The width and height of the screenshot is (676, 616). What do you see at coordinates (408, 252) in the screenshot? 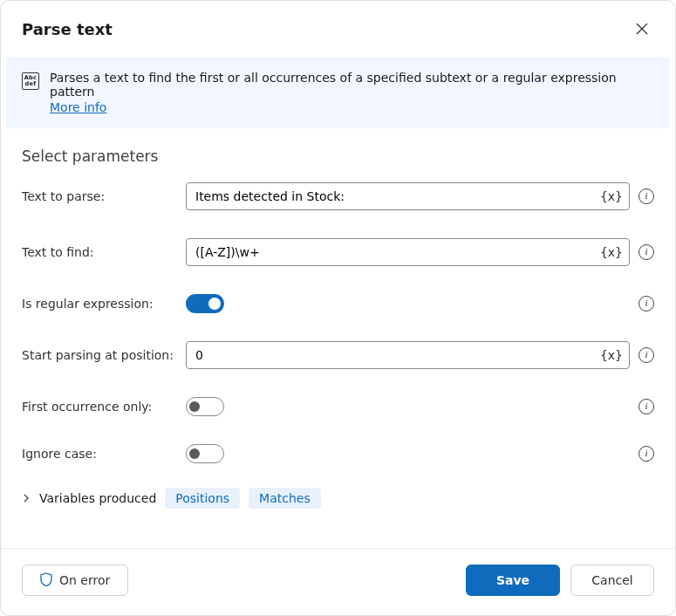
I see `input-text-to-find` at bounding box center [408, 252].